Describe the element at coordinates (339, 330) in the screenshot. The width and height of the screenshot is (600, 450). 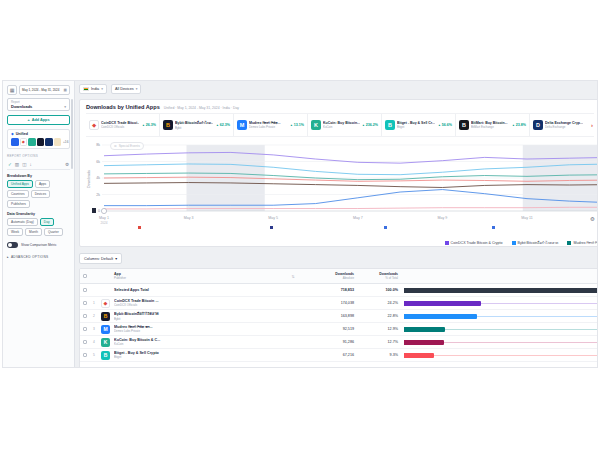
I see `table-row: 3MMudrex क्रिप्टो निवेश कर...Demex Labs …` at that location.